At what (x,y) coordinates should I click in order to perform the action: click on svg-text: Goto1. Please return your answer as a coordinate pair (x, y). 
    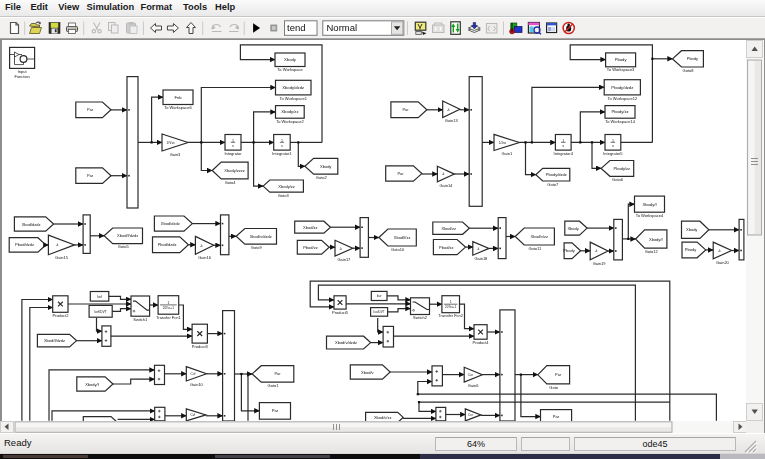
    Looking at the image, I should click on (274, 386).